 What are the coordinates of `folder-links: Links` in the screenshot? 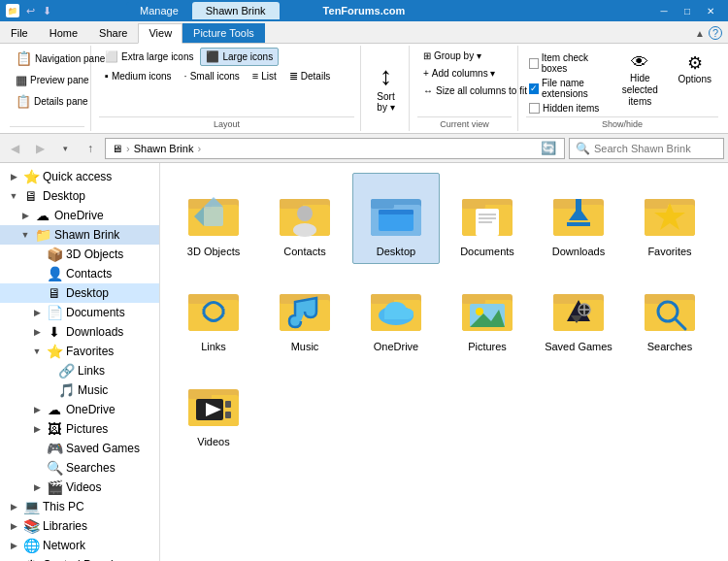 It's located at (214, 314).